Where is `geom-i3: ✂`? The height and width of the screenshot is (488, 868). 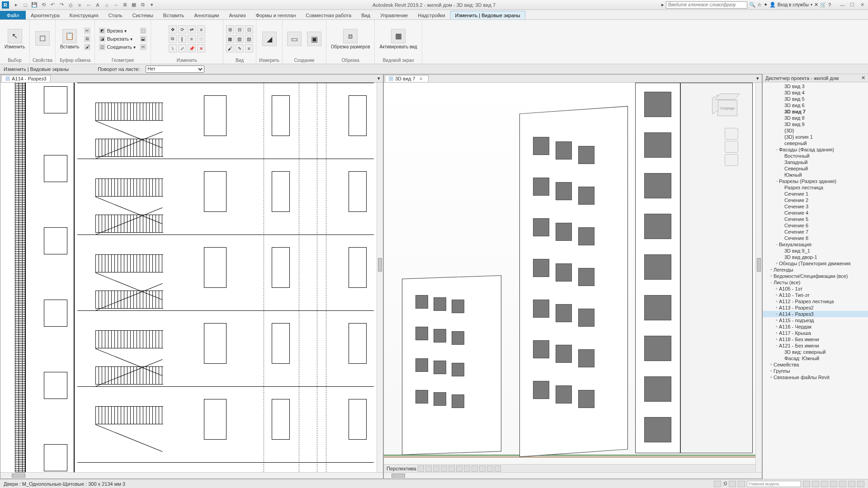
geom-i3: ✂ is located at coordinates (143, 47).